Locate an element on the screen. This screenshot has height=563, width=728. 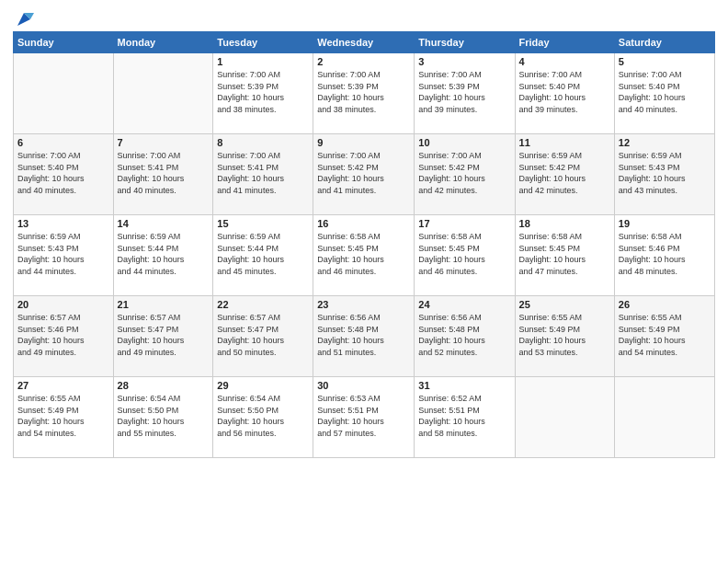
day-number: 10 is located at coordinates (464, 143).